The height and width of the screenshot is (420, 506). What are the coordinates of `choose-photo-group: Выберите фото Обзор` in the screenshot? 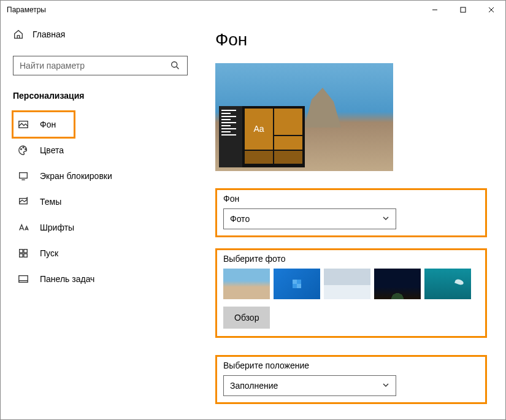 It's located at (351, 293).